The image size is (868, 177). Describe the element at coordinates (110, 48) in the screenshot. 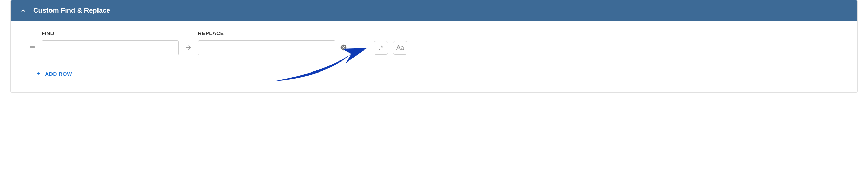

I see `find-input` at that location.